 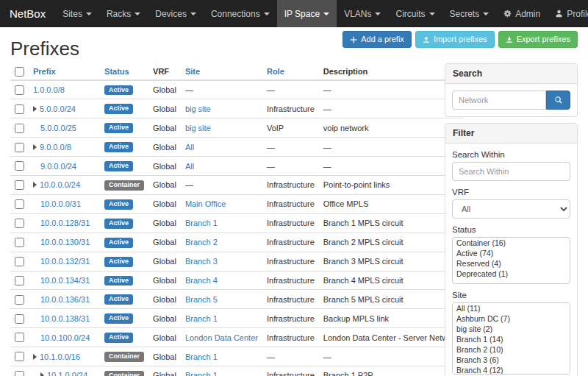 I want to click on prefix-link: 10.0.100.0/24, so click(x=65, y=338).